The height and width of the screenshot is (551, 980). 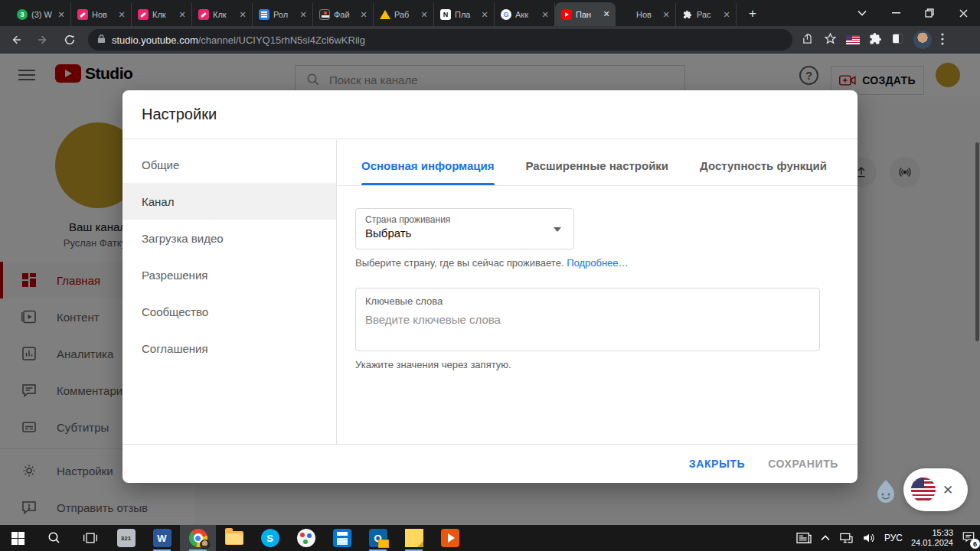 What do you see at coordinates (378, 538) in the screenshot?
I see `taskbar-outlook: O` at bounding box center [378, 538].